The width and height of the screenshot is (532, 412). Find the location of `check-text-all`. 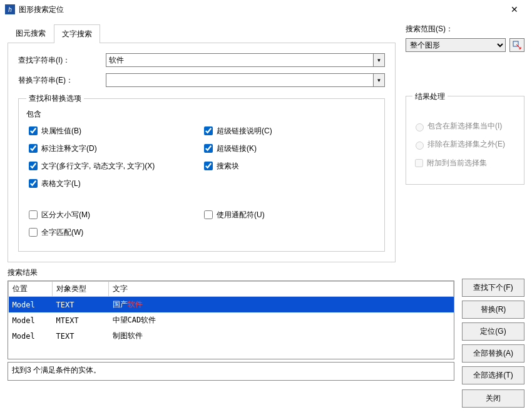

check-text-all is located at coordinates (33, 166).